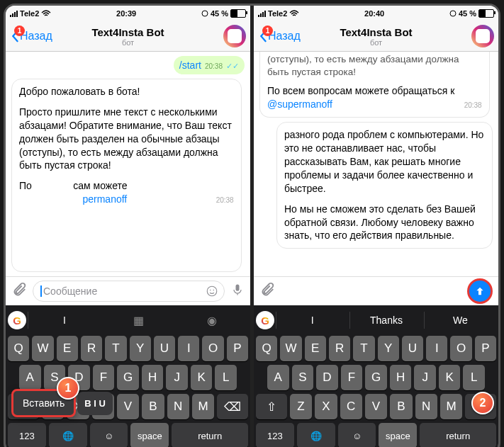 This screenshot has width=504, height=447. Describe the element at coordinates (20, 31) in the screenshot. I see `unread-badge: 1` at that location.